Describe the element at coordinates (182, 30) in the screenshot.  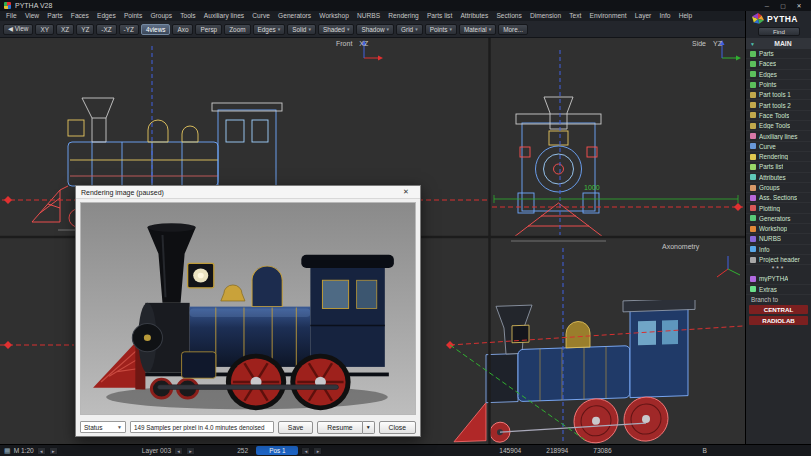
I see `toolbar-button-axo: Axo` at that location.